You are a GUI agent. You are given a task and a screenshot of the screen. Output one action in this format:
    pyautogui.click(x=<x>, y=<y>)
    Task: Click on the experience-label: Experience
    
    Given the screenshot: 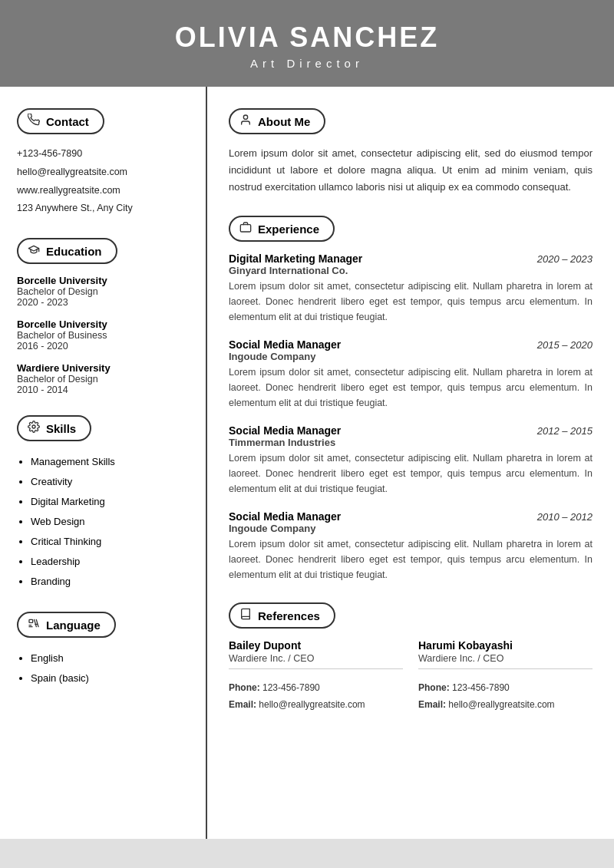 What is the action you would take?
    pyautogui.click(x=289, y=229)
    